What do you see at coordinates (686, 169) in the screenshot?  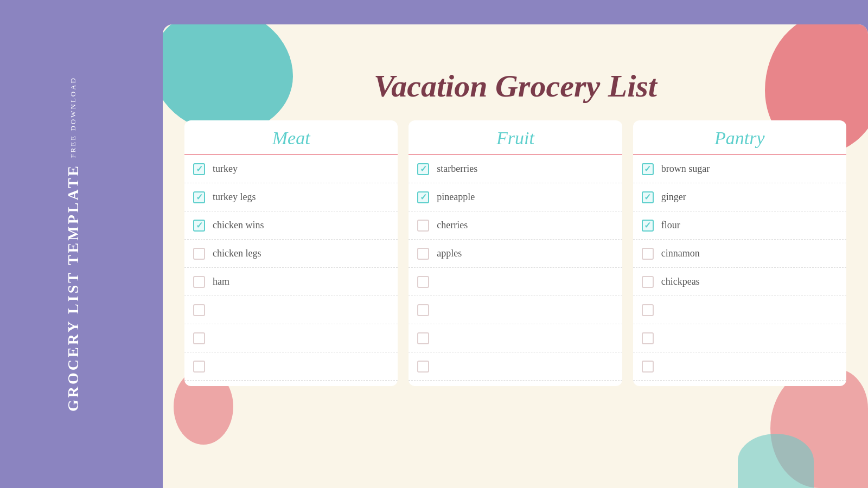 I see `item-text-pantry-0: brown sugar` at bounding box center [686, 169].